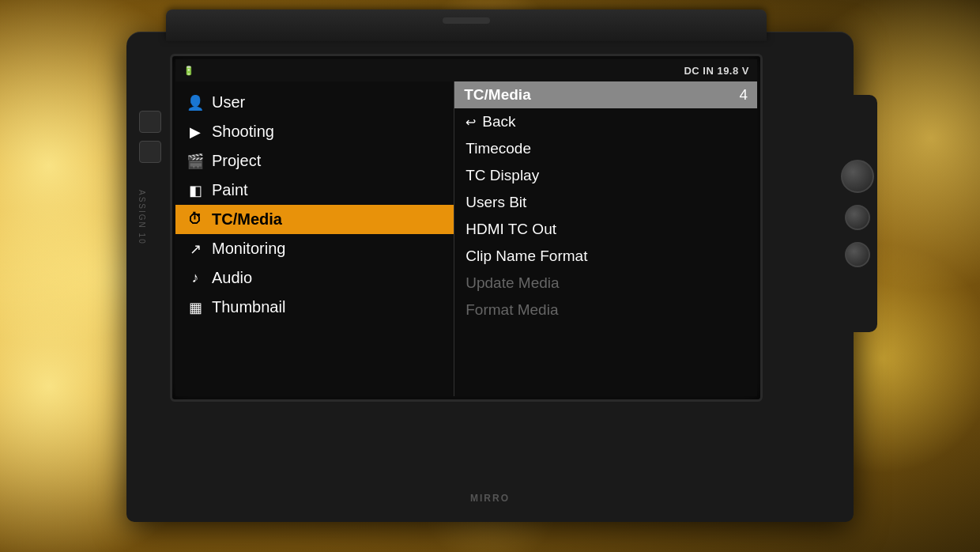 This screenshot has width=980, height=552. What do you see at coordinates (497, 95) in the screenshot?
I see `submenu-header-title: TC/Media` at bounding box center [497, 95].